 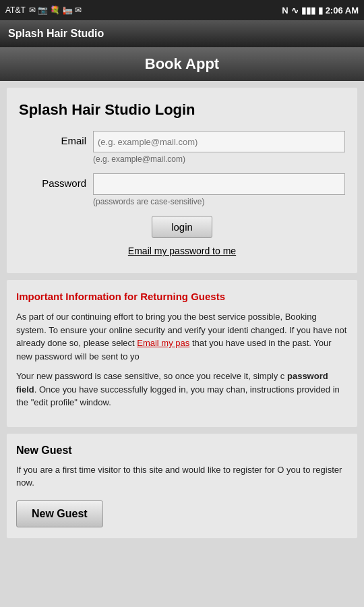 What do you see at coordinates (320, 11) in the screenshot?
I see `status-right: N ∿ ▮▮▮ ▮ 2:06 AM` at bounding box center [320, 11].